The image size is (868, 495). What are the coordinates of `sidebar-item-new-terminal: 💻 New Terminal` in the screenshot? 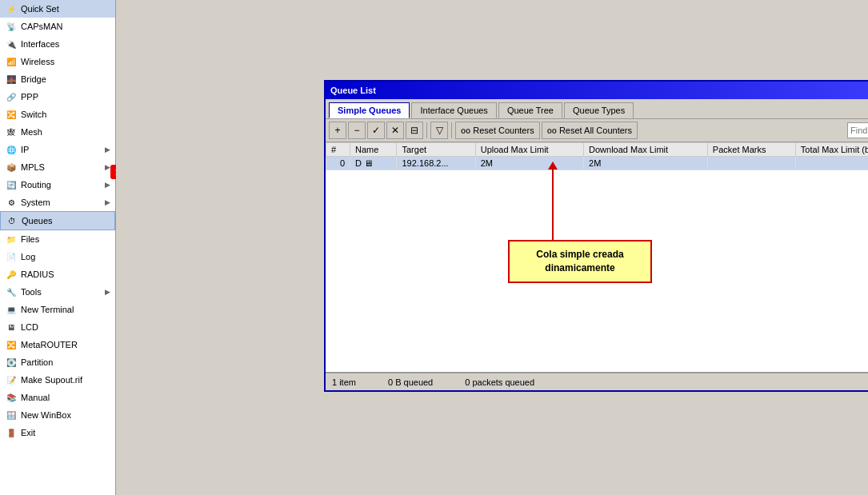 It's located at (58, 309).